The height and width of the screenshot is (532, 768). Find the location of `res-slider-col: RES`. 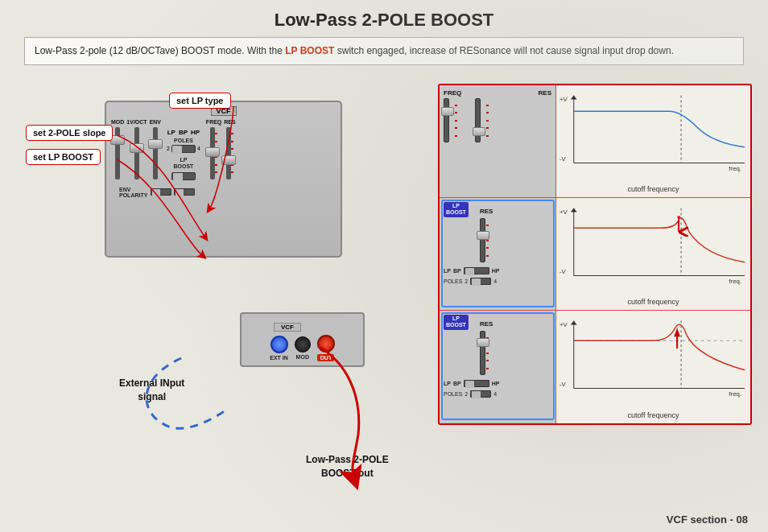

res-slider-col: RES is located at coordinates (229, 150).